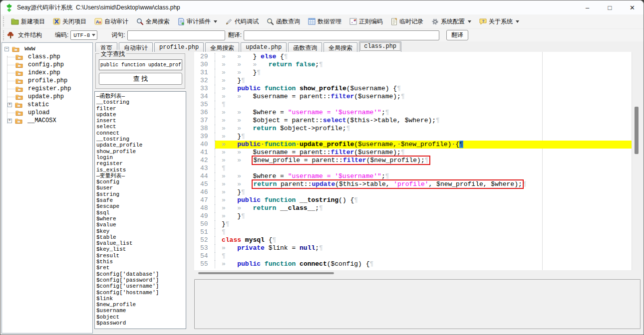 The width and height of the screenshot is (644, 335). What do you see at coordinates (47, 89) in the screenshot?
I see `tree-item-register.php: register.php` at bounding box center [47, 89].